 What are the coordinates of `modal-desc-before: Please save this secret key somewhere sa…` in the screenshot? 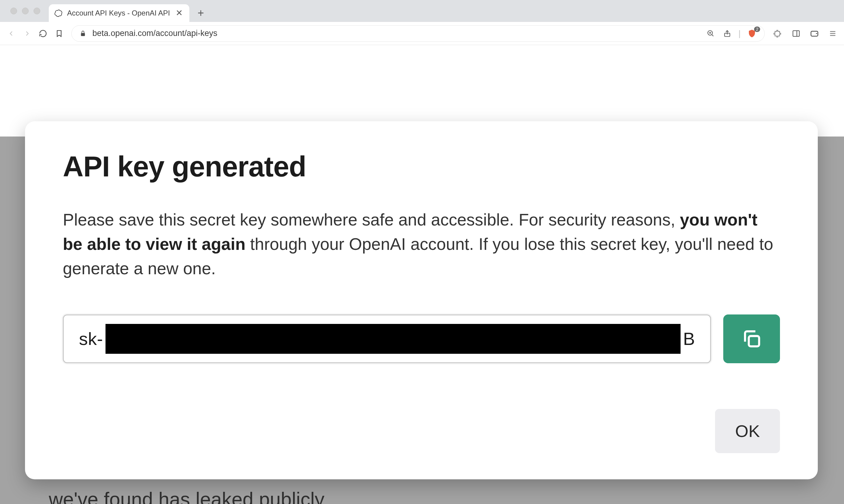 It's located at (371, 220).